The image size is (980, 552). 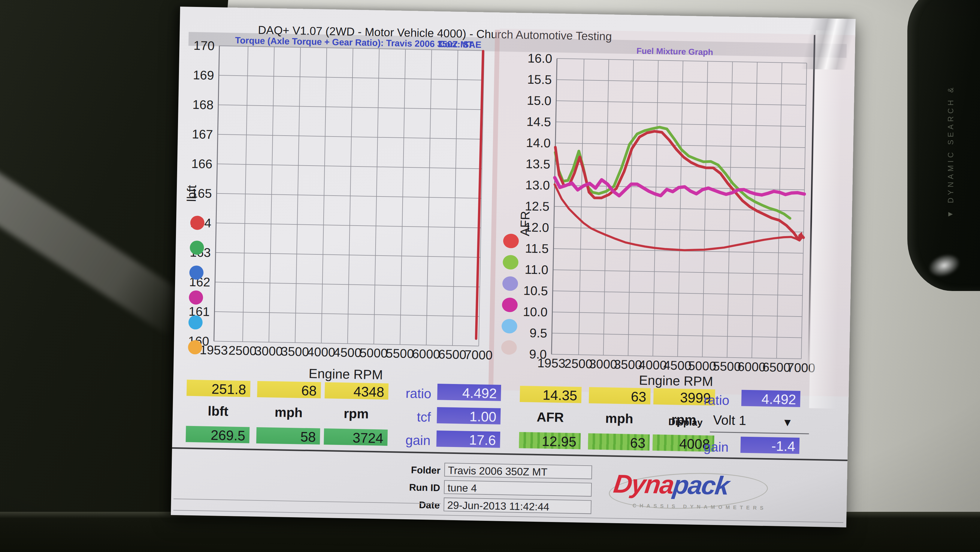 What do you see at coordinates (759, 433) in the screenshot?
I see `dropdown-underline` at bounding box center [759, 433].